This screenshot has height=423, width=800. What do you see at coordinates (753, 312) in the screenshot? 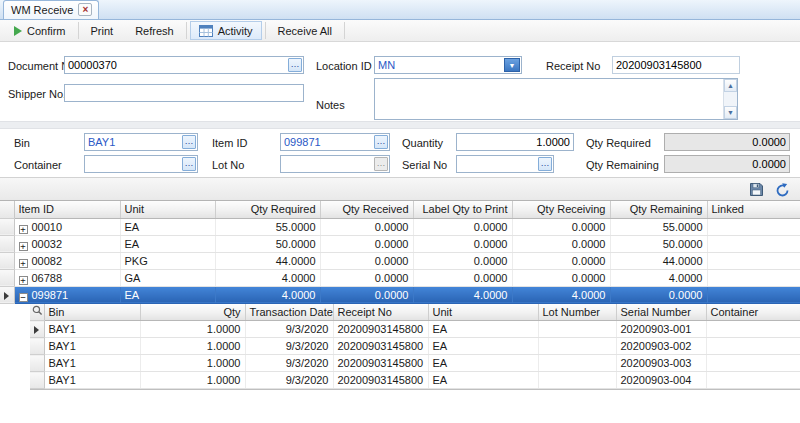
I see `subcol-container: Container` at bounding box center [753, 312].